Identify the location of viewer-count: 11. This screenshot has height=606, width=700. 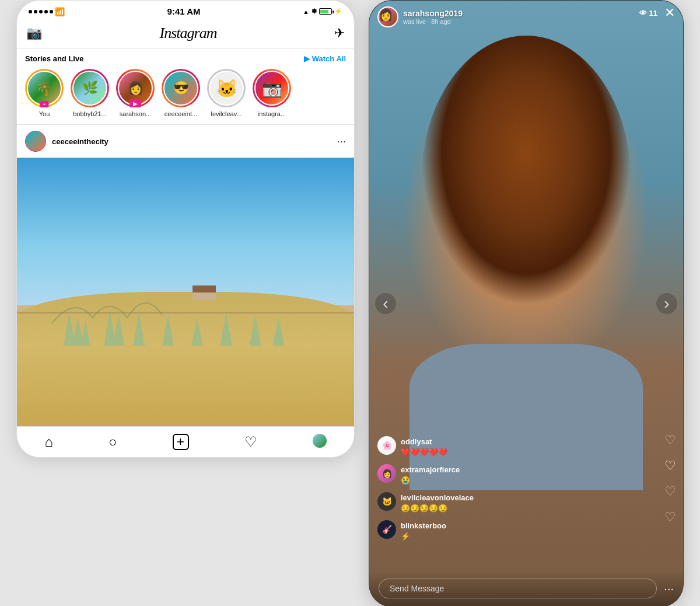
(653, 13).